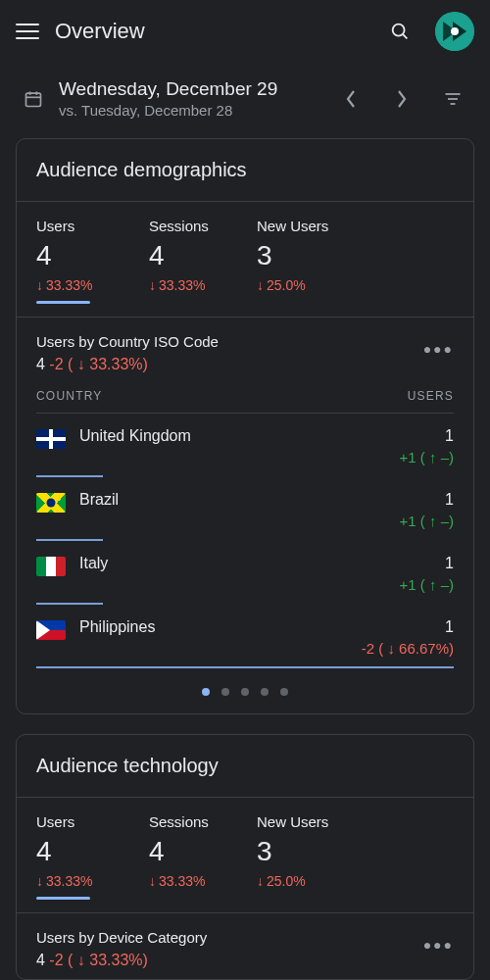  What do you see at coordinates (351, 99) in the screenshot?
I see `prev-day-button` at bounding box center [351, 99].